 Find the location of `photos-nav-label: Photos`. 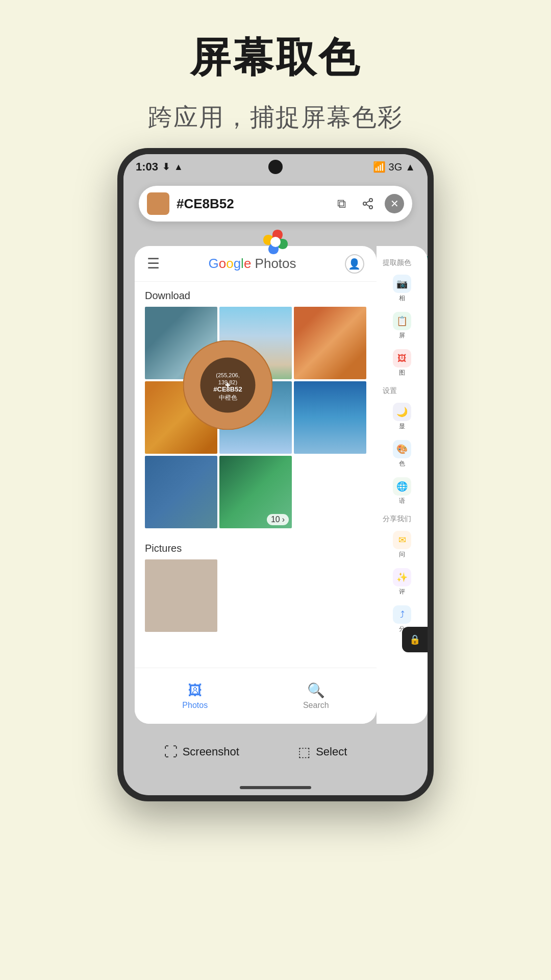

photos-nav-label: Photos is located at coordinates (195, 705).